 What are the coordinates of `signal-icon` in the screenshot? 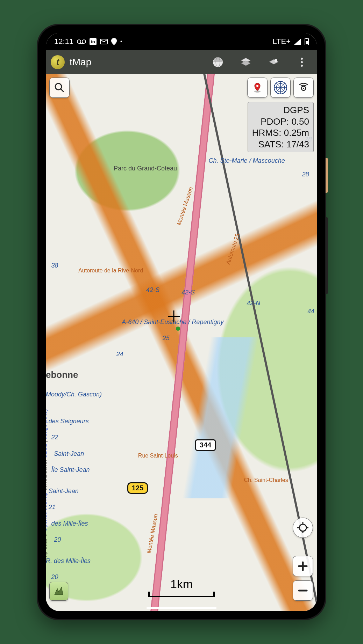 It's located at (298, 42).